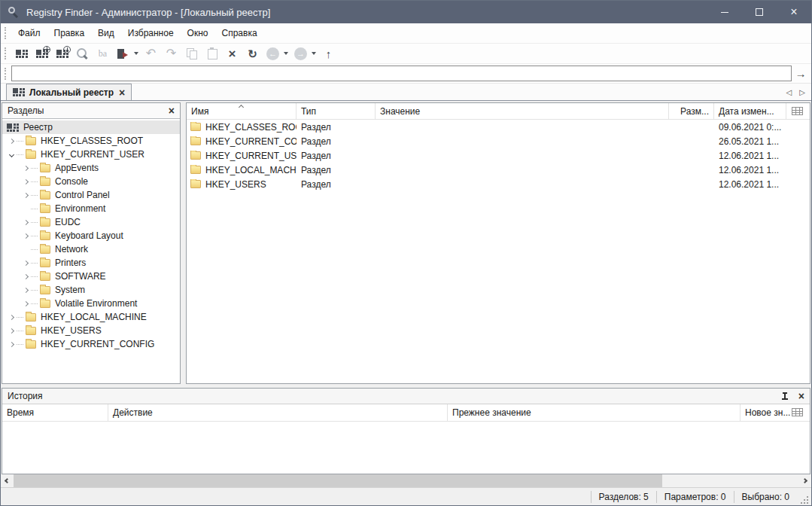  What do you see at coordinates (91, 209) in the screenshot?
I see `tree-item-environment: Environment` at bounding box center [91, 209].